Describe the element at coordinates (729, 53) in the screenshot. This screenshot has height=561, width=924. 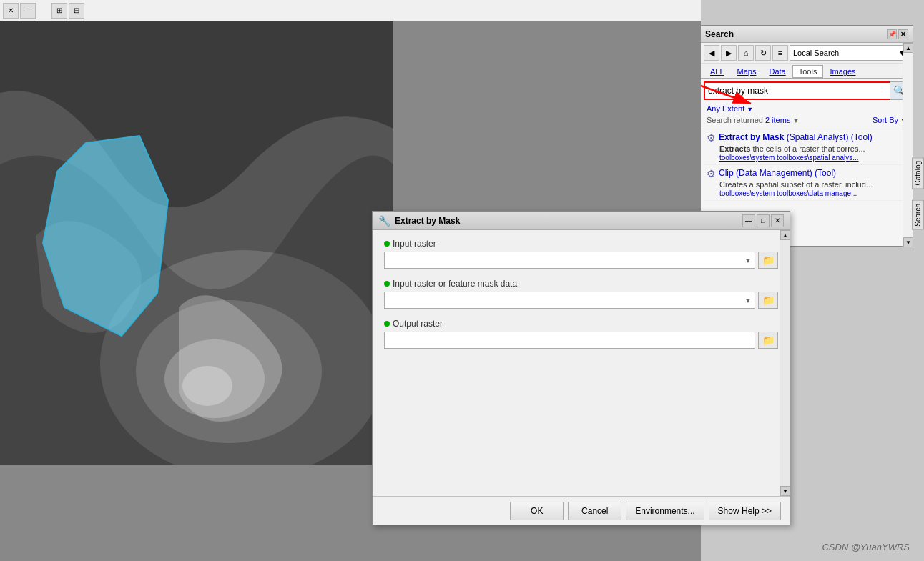
I see `search-forward-btn: ▶` at that location.